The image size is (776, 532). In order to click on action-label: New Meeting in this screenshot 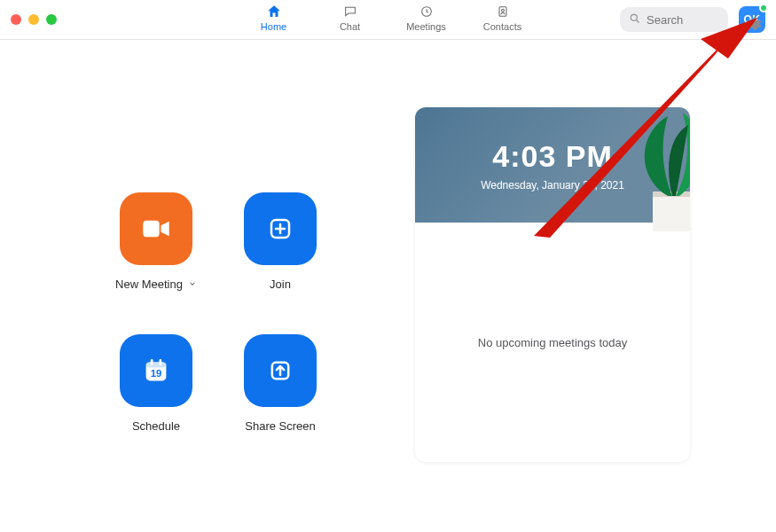, I will do `click(149, 284)`.